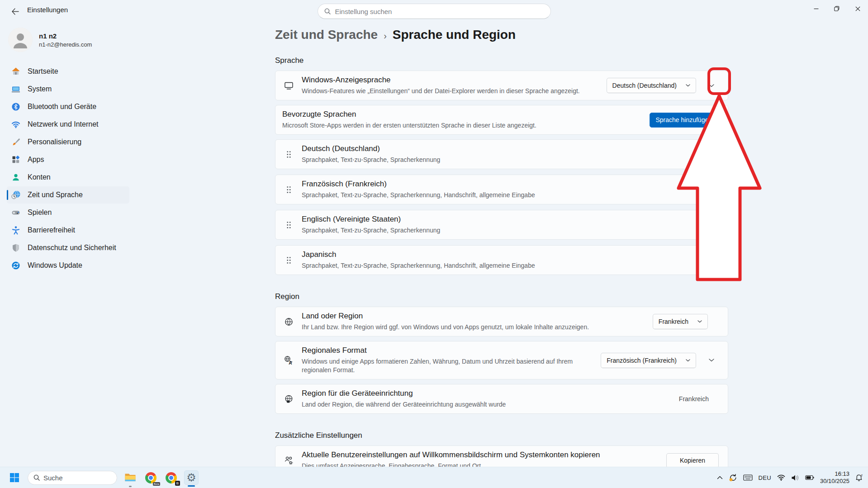 Image resolution: width=868 pixels, height=488 pixels. What do you see at coordinates (835, 478) in the screenshot?
I see `tray-clock: 16:13 30/10/2025` at bounding box center [835, 478].